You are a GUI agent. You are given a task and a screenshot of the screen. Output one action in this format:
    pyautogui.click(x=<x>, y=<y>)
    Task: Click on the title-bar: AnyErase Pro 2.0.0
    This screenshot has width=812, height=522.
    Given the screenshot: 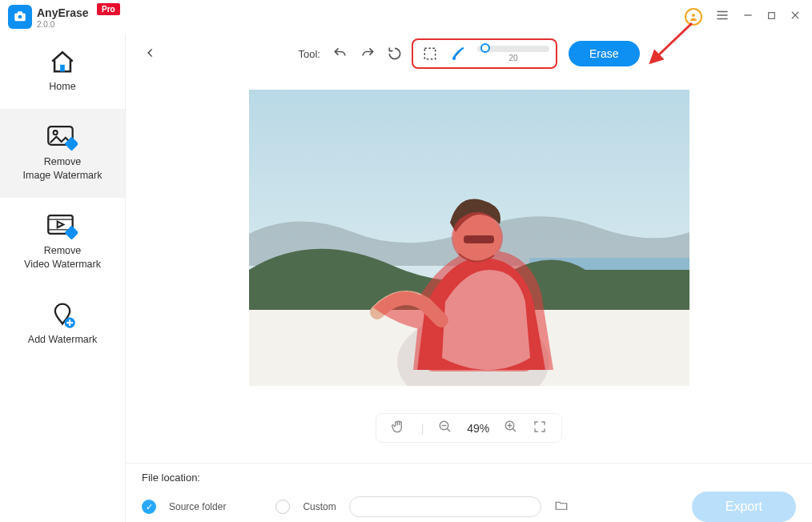 What is the action you would take?
    pyautogui.click(x=406, y=17)
    